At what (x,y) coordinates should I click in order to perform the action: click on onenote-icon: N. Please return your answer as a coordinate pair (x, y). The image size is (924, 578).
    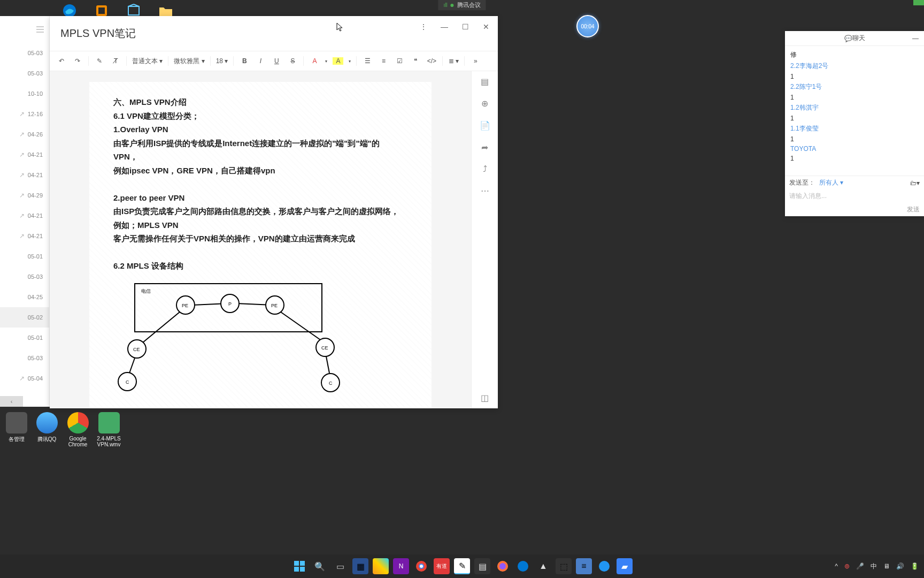
    Looking at the image, I should click on (401, 566).